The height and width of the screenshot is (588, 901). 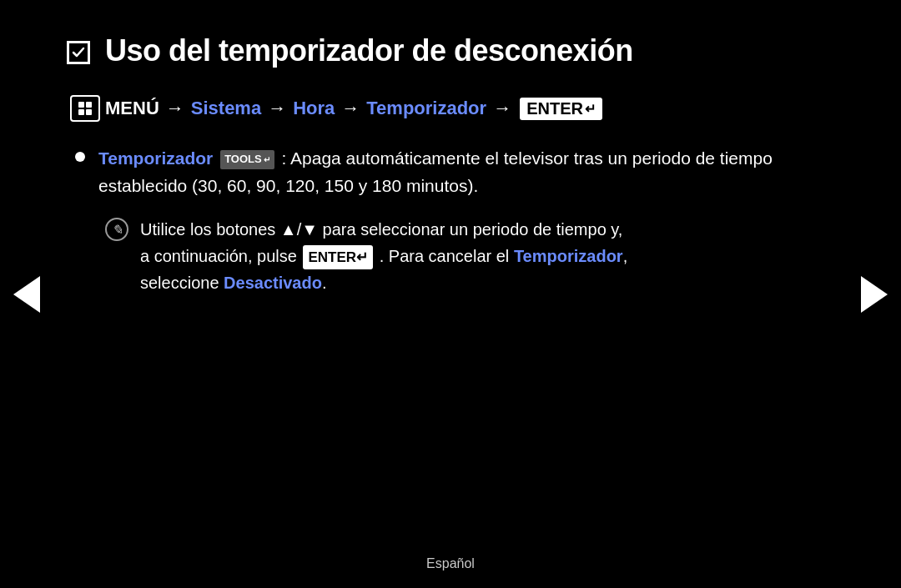 I want to click on enter-inline-badge: ENTER↵, so click(x=338, y=257).